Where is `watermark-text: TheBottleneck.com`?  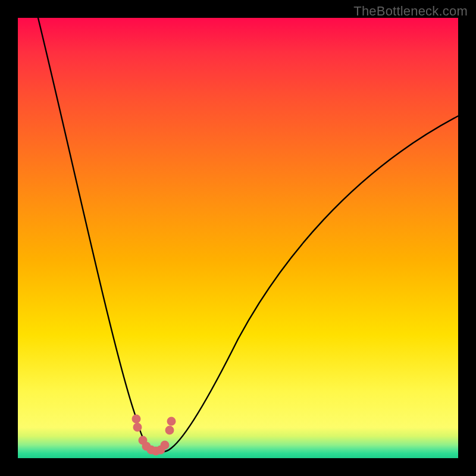 watermark-text: TheBottleneck.com is located at coordinates (411, 11).